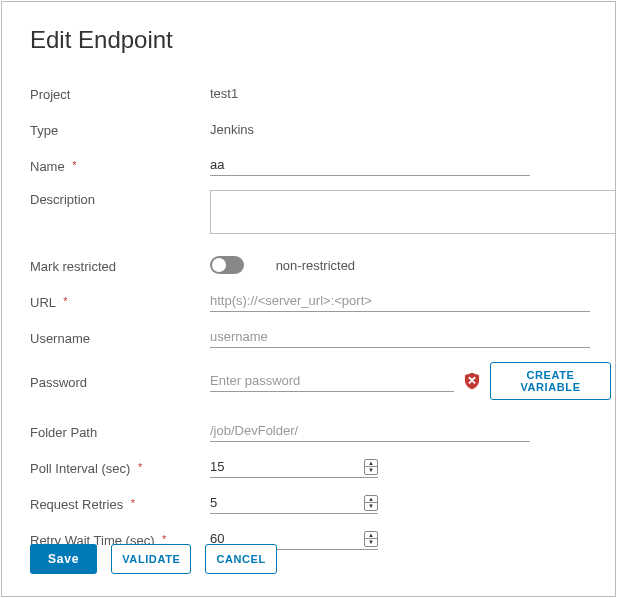 This screenshot has width=617, height=598. What do you see at coordinates (322, 129) in the screenshot?
I see `row-type: Type Jenkins` at bounding box center [322, 129].